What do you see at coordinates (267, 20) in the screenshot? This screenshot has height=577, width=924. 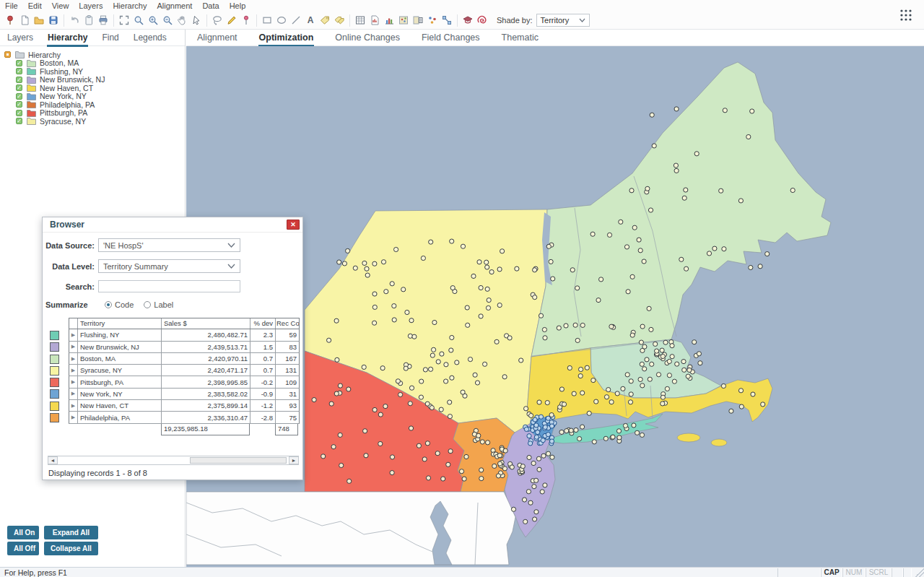 I see `rectangle-icon` at bounding box center [267, 20].